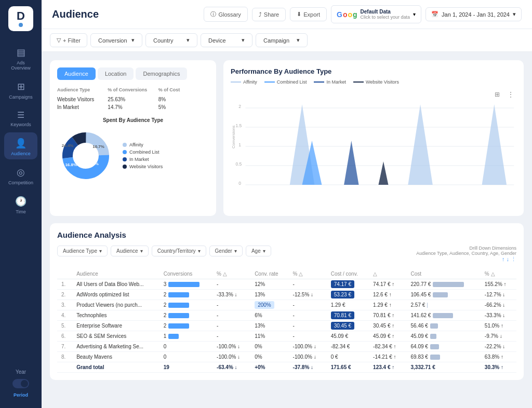  Describe the element at coordinates (21, 204) in the screenshot. I see `sidebar-item-time: 🕐 Time` at that location.